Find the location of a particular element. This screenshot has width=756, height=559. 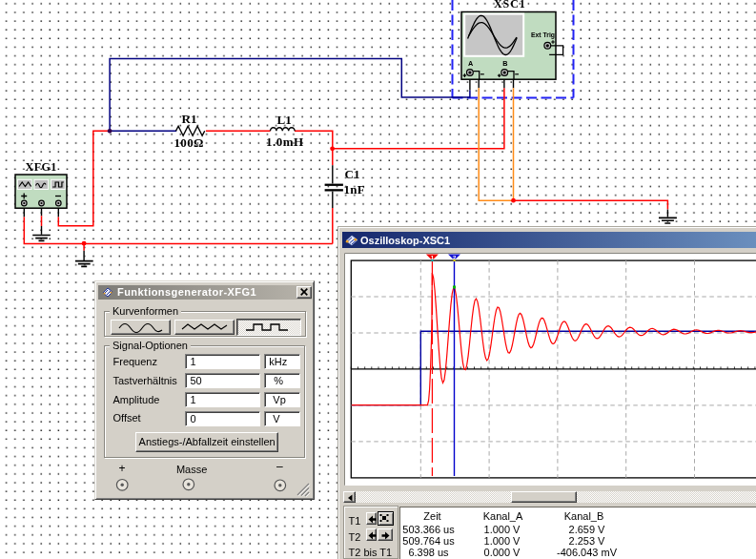

svg-text: Ext Trig is located at coordinates (543, 35).